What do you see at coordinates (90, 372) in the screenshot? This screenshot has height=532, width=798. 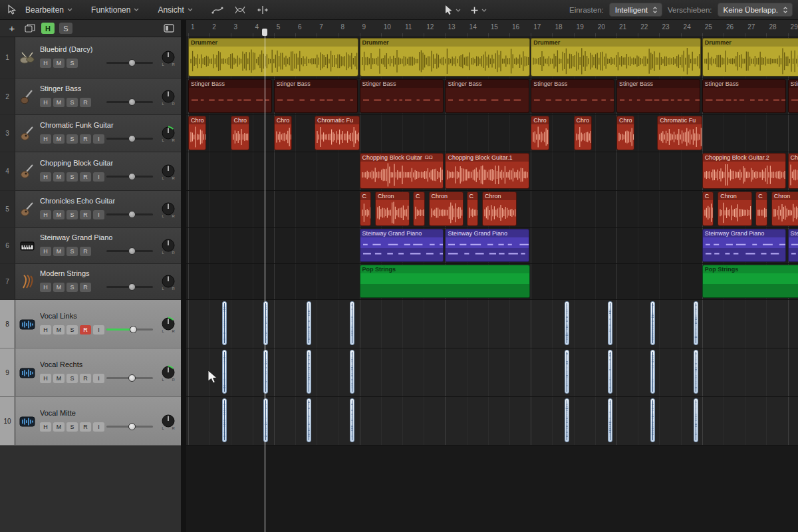 I see `track-header-9: 9Vocal RechtsHMSRI L R` at bounding box center [90, 372].